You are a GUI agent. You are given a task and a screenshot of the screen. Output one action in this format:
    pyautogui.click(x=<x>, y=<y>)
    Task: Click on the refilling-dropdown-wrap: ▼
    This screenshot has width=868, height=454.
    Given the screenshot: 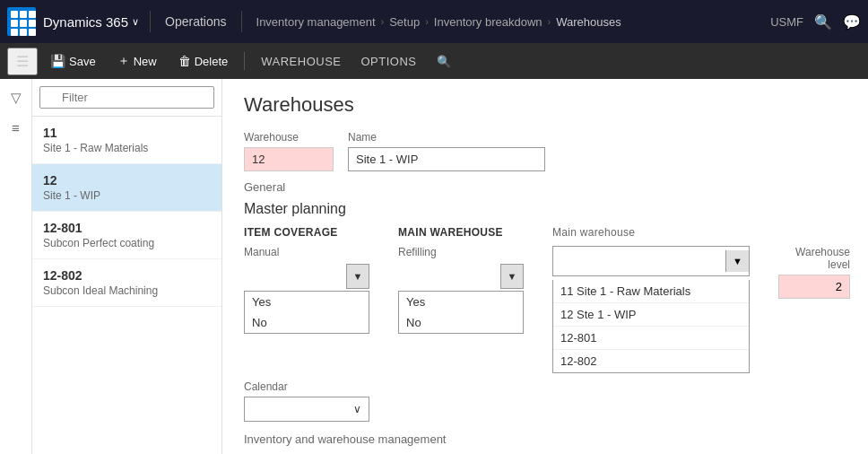 What is the action you would take?
    pyautogui.click(x=461, y=276)
    